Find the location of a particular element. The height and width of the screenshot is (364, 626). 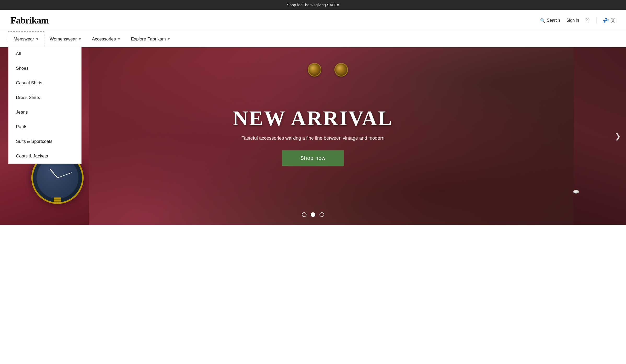

header-divider is located at coordinates (596, 20).